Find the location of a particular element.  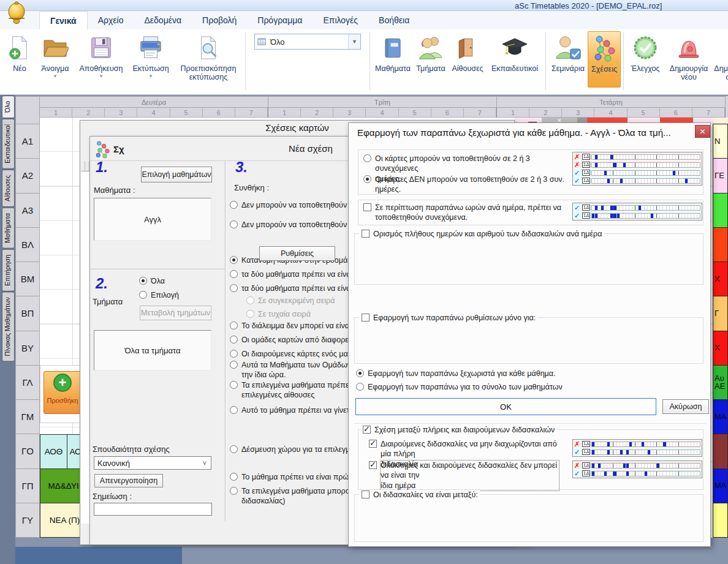

ok-button: OK is located at coordinates (506, 407).